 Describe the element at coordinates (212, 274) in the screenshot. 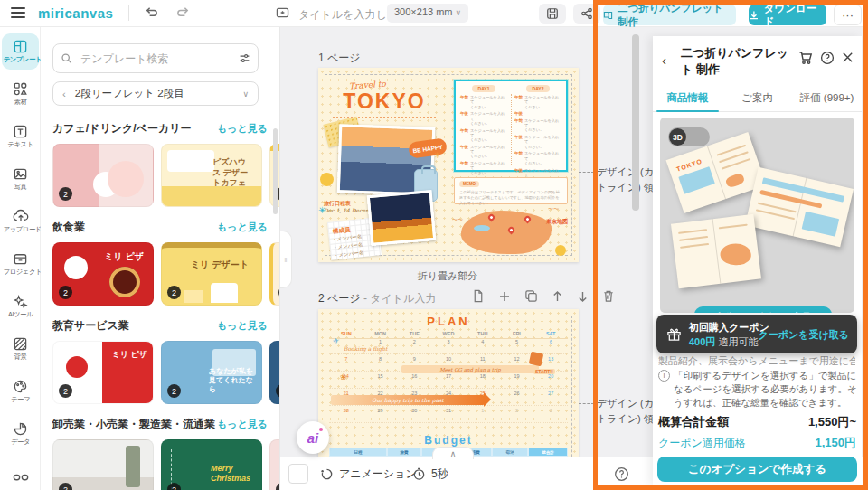

I see `template-thumbnail: ミリ デザート2` at that location.